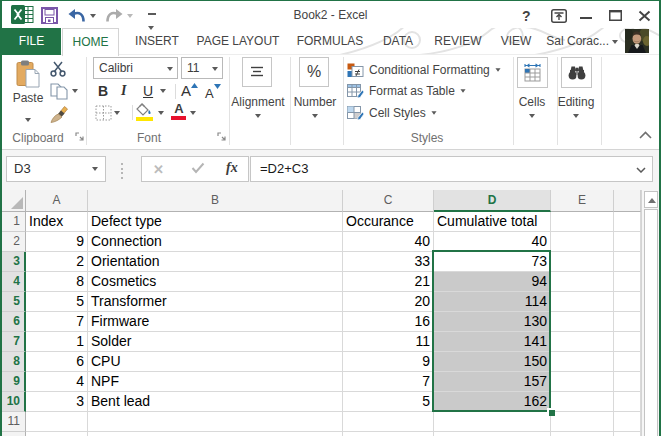  I want to click on cell-A2: 9, so click(57, 242).